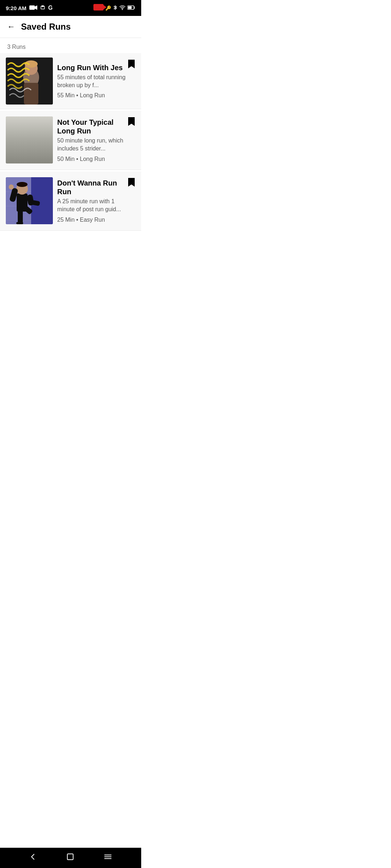 This screenshot has width=391, height=868. What do you see at coordinates (29, 8) in the screenshot?
I see `status-left: 9:20 AM G` at bounding box center [29, 8].